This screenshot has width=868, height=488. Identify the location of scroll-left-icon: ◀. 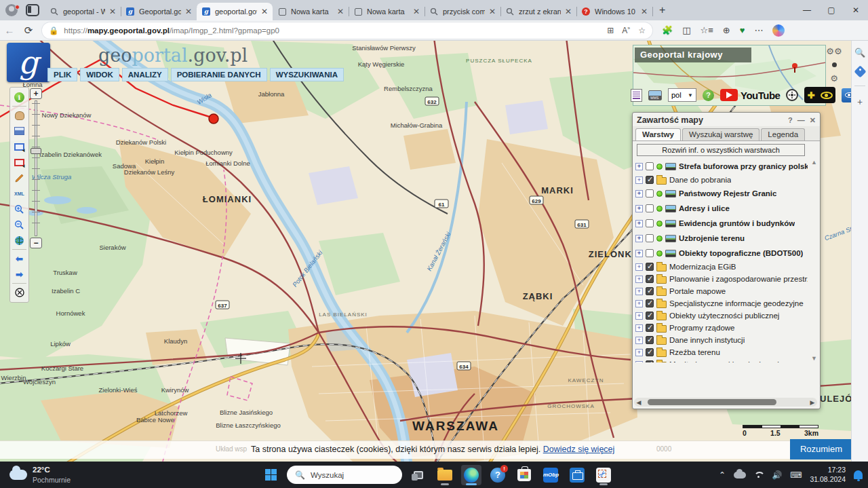
(639, 402).